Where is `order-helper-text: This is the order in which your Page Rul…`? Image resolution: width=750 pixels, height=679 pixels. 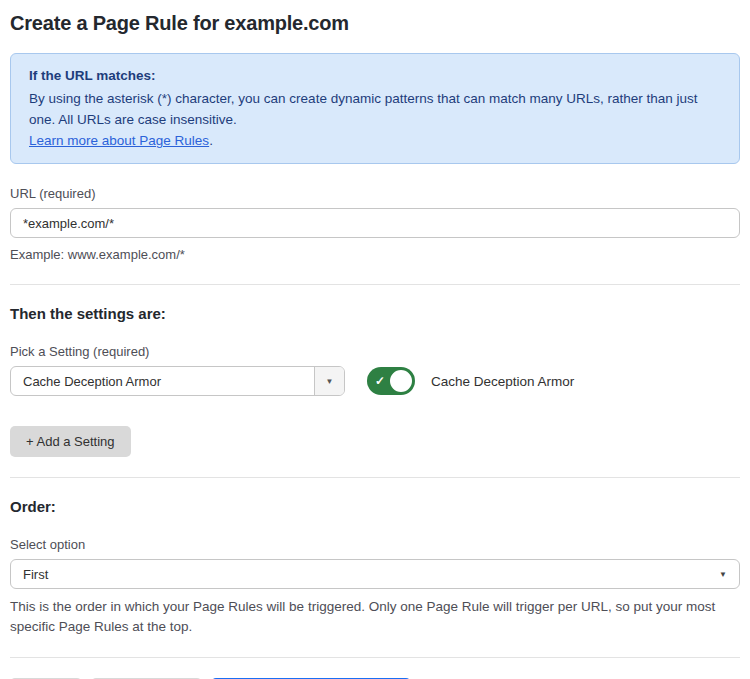 order-helper-text: This is the order in which your Page Rul… is located at coordinates (375, 617).